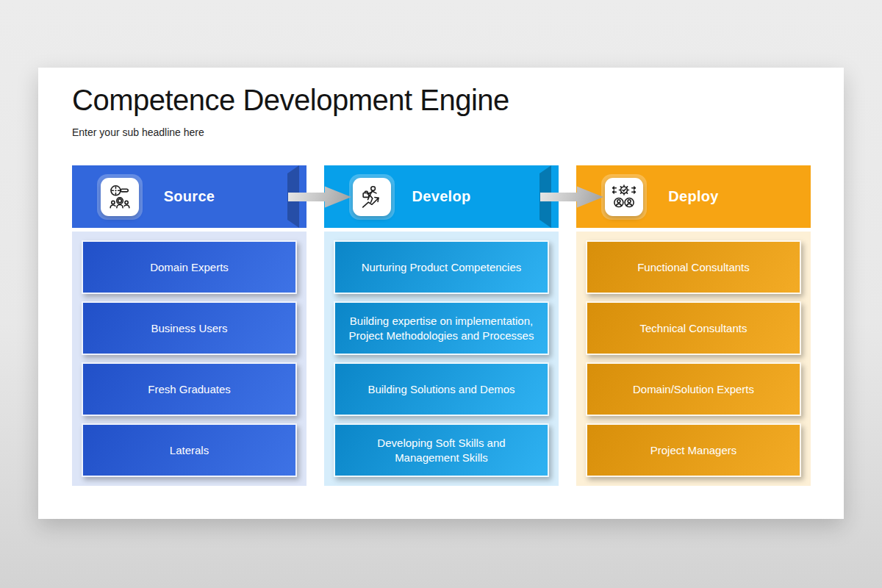 Image resolution: width=882 pixels, height=588 pixels. Describe the element at coordinates (441, 268) in the screenshot. I see `list-item: Nurturing Product Competencies` at that location.